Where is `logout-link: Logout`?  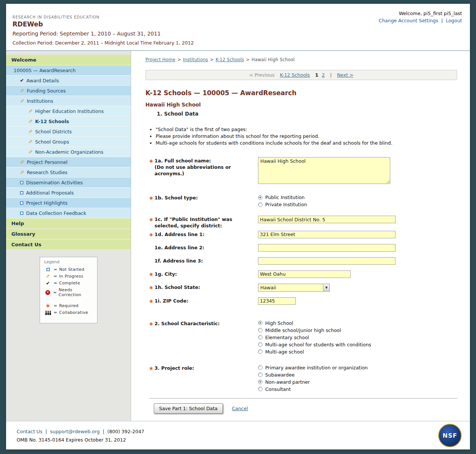
logout-link: Logout is located at coordinates (454, 20).